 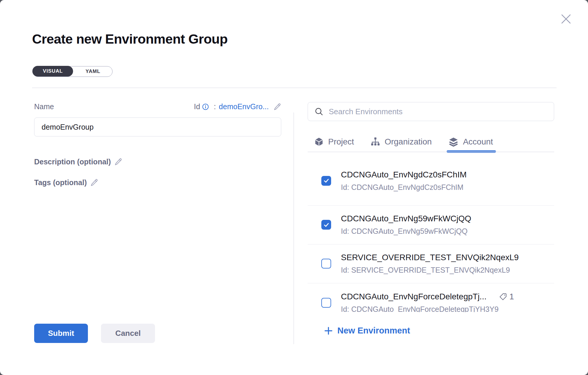 I want to click on tag-count: 1, so click(x=512, y=297).